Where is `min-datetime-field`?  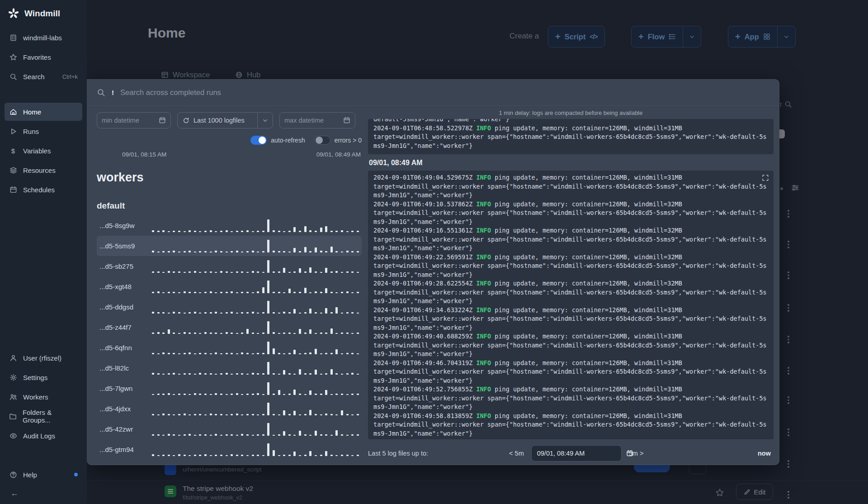
min-datetime-field is located at coordinates (134, 120).